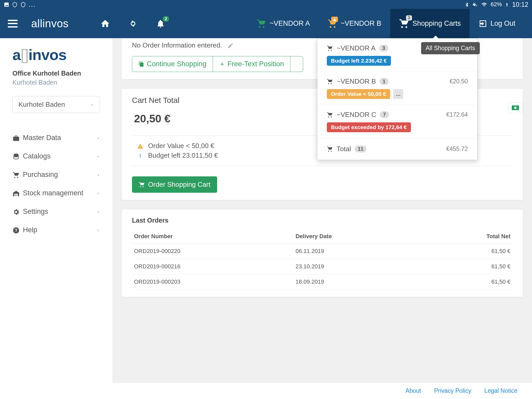 The width and height of the screenshot is (532, 399). I want to click on chevron-down-icon, so click(92, 104).